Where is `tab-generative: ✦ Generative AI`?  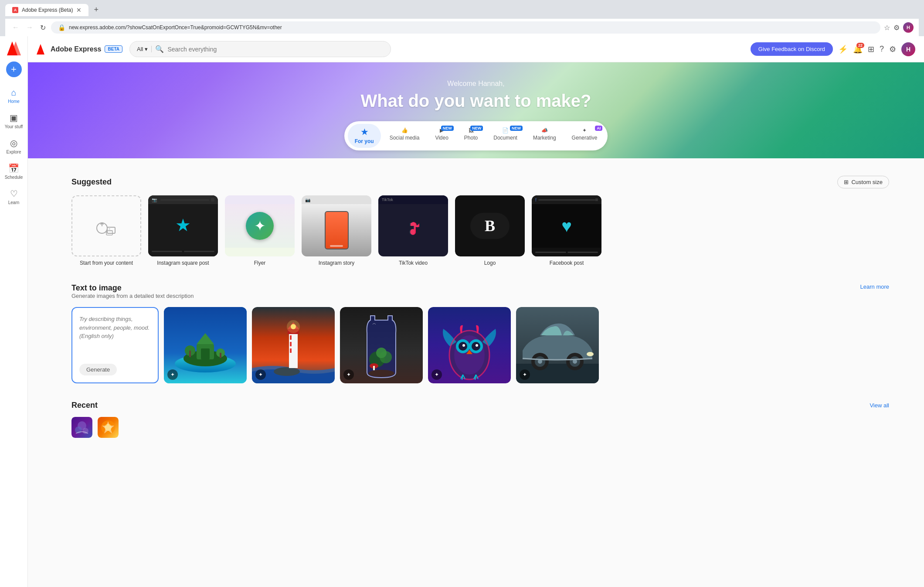 tab-generative: ✦ Generative AI is located at coordinates (585, 136).